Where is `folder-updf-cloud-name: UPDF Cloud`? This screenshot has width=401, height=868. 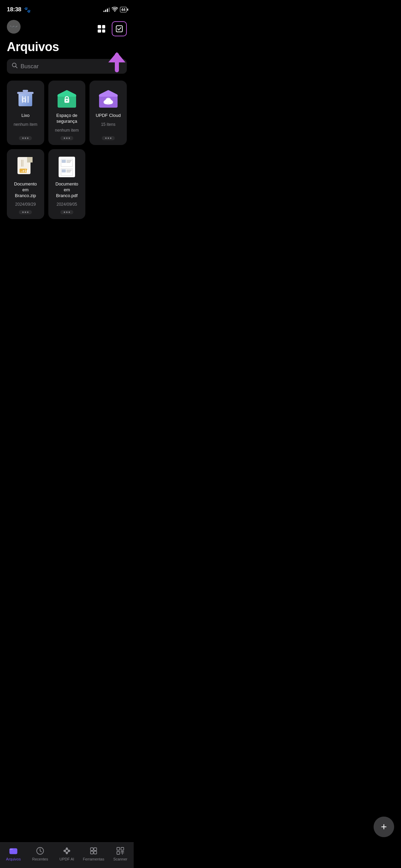
folder-updf-cloud-name: UPDF Cloud is located at coordinates (108, 116).